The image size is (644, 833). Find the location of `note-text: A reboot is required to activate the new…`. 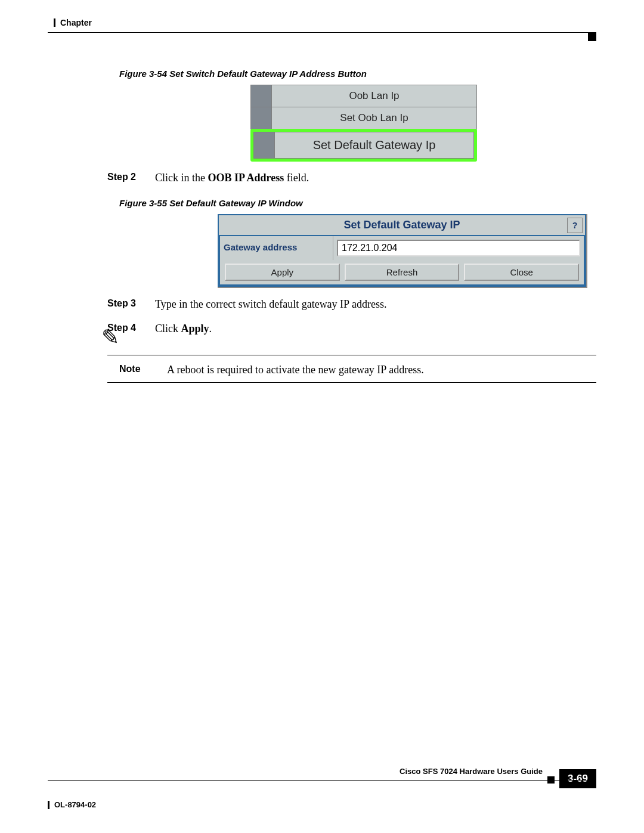

note-text: A reboot is required to activate the new… is located at coordinates (382, 370).